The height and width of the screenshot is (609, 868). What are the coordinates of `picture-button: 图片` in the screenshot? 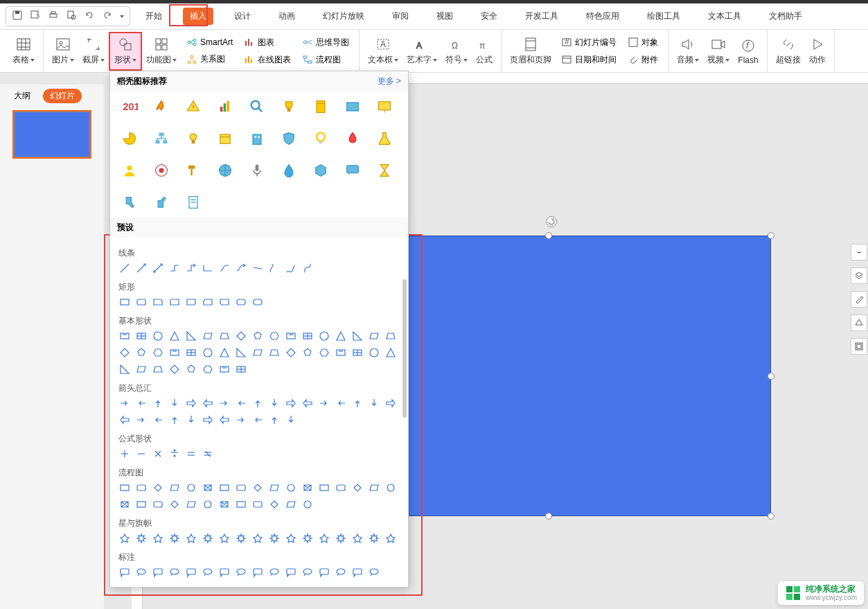 It's located at (63, 51).